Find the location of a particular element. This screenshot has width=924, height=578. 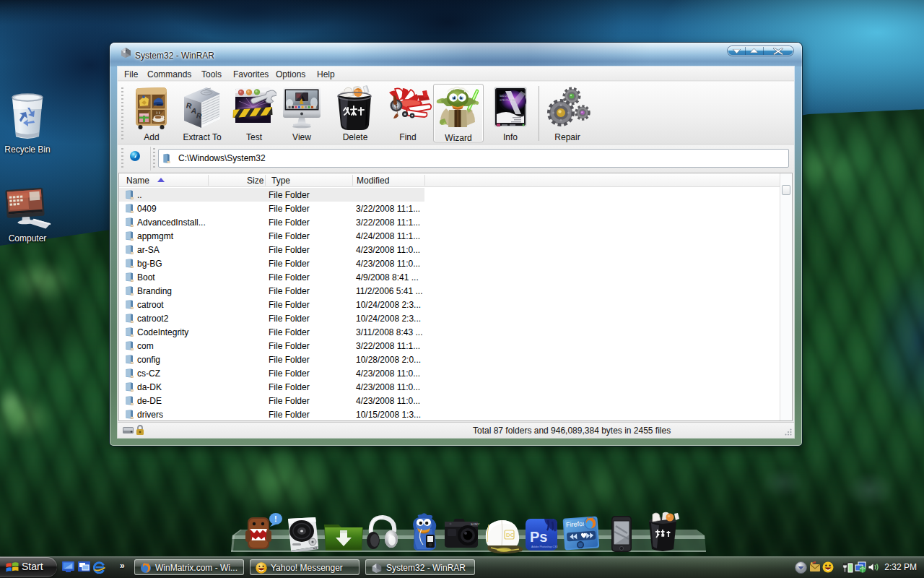

svg-text: DC is located at coordinates (510, 535).